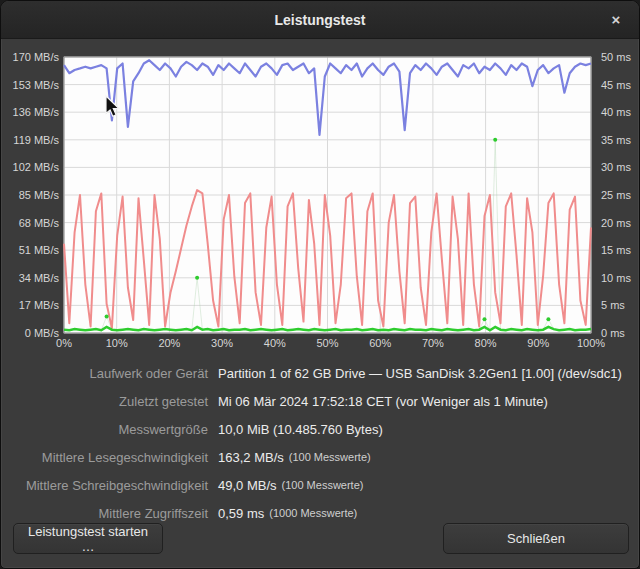  I want to click on left-axis-tick: 68 MB/s, so click(40, 223).